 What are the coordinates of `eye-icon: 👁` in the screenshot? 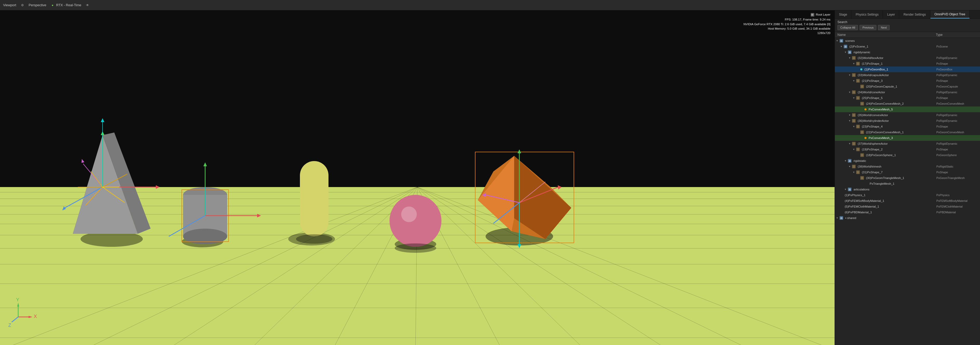 It's located at (88, 5).